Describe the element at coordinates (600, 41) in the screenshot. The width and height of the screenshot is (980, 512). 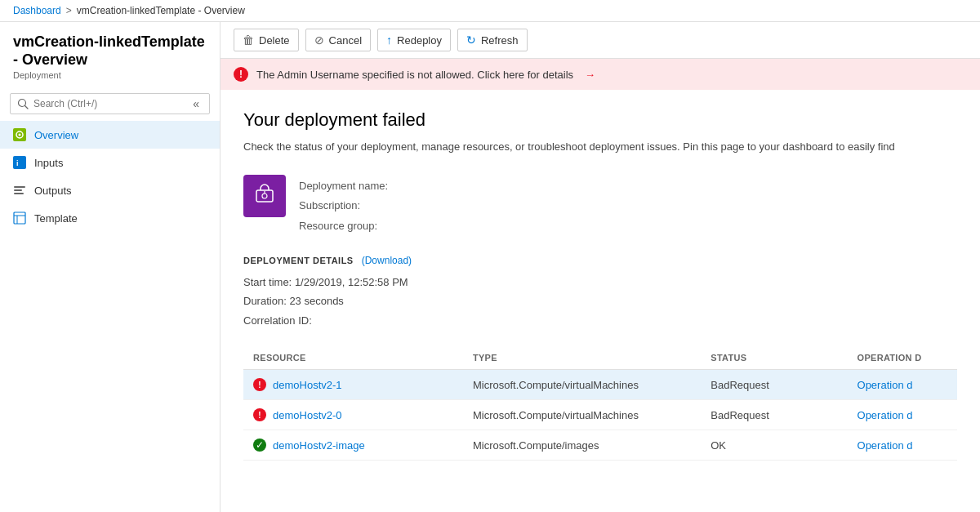
I see `toolbar: 🗑 Delete ⊘ Cancel ↑ Redeploy ↻ Refresh` at that location.